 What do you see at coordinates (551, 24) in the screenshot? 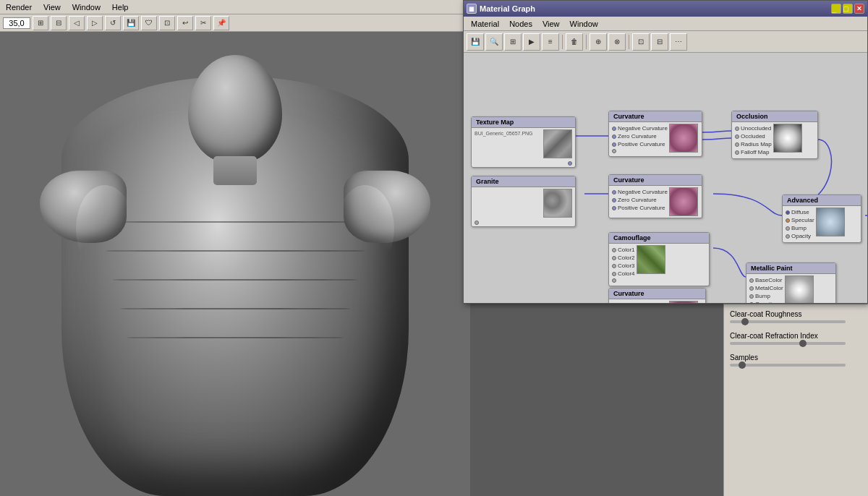
I see `graph-menu-view: View` at bounding box center [551, 24].